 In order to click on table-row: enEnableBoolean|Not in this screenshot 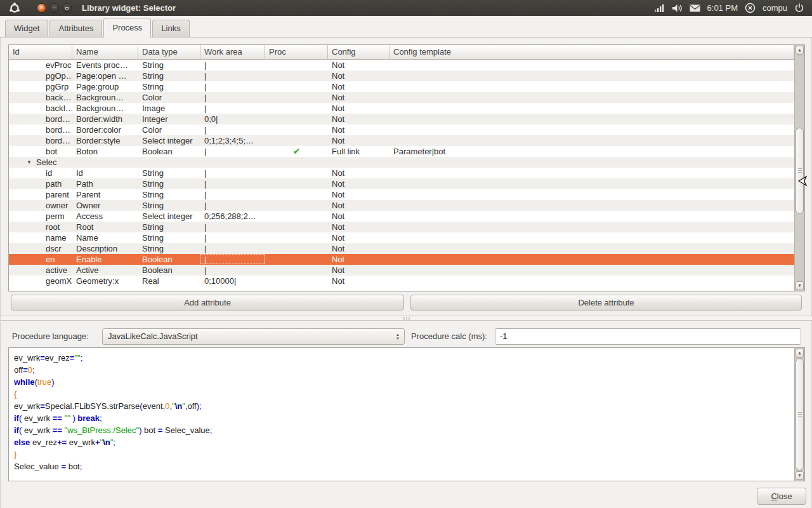, I will do `click(402, 259)`.